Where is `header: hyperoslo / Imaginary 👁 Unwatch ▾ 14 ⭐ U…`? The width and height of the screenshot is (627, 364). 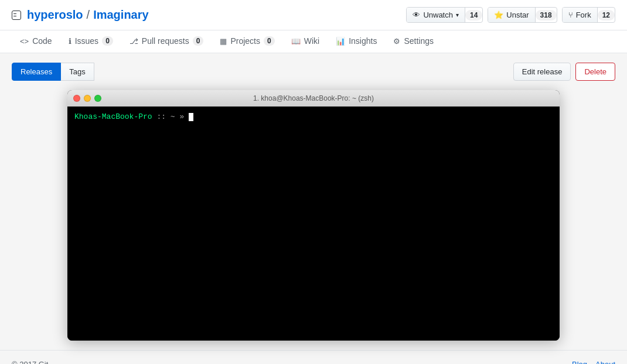 header: hyperoslo / Imaginary 👁 Unwatch ▾ 14 ⭐ U… is located at coordinates (314, 15).